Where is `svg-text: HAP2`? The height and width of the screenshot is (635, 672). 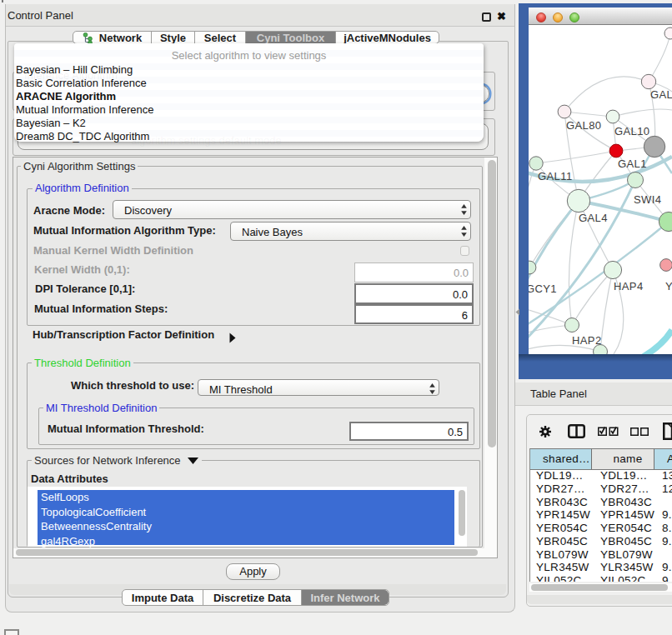
svg-text: HAP2 is located at coordinates (587, 340).